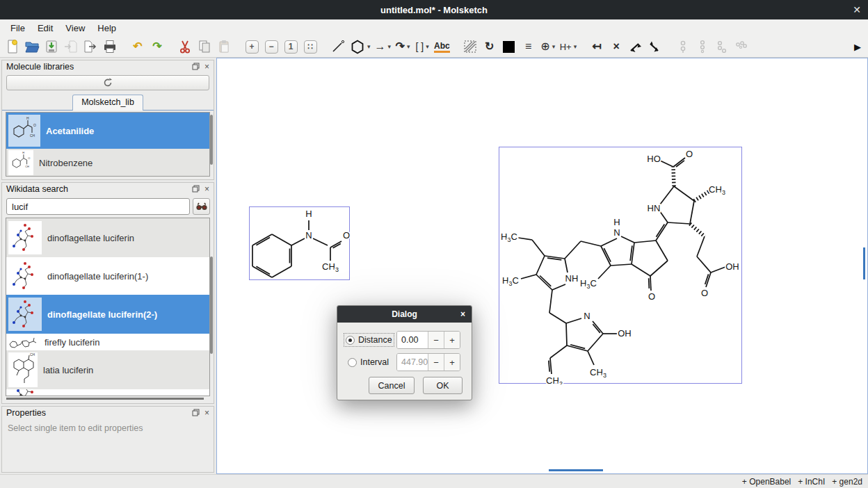  Describe the element at coordinates (369, 47) in the screenshot. I see `ring-tool-dropdown: ▾` at that location.